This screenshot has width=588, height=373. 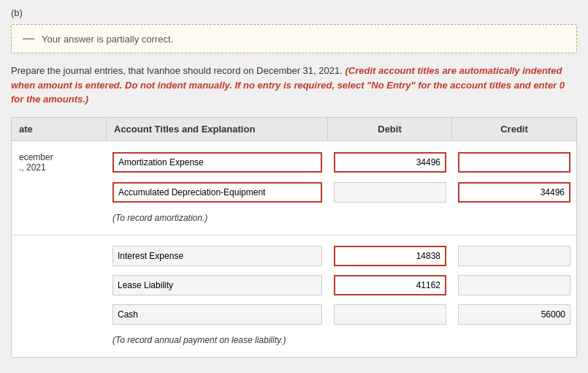 What do you see at coordinates (514, 314) in the screenshot?
I see `credit-field-cash` at bounding box center [514, 314].